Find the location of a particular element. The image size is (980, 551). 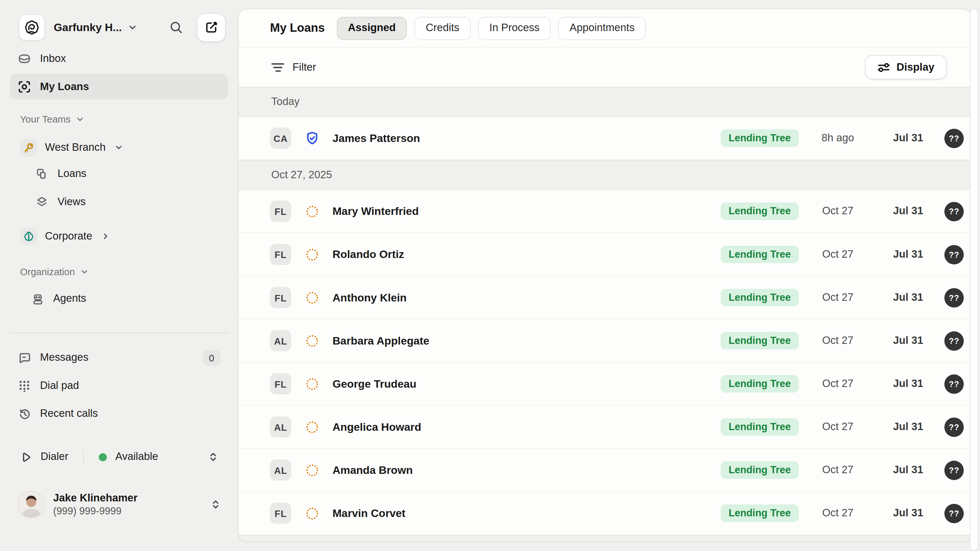

sidebar-item-messages: Messages 0 is located at coordinates (119, 358).